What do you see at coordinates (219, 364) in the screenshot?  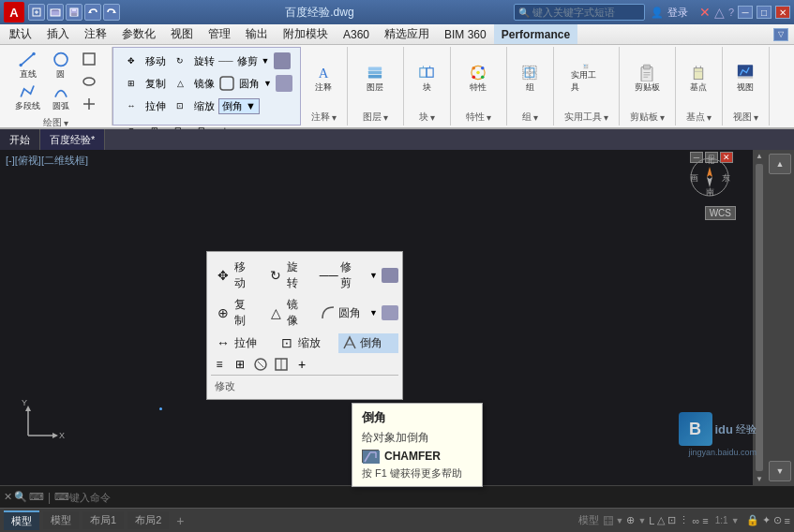 I see `dd-icon-1: ≡` at bounding box center [219, 364].